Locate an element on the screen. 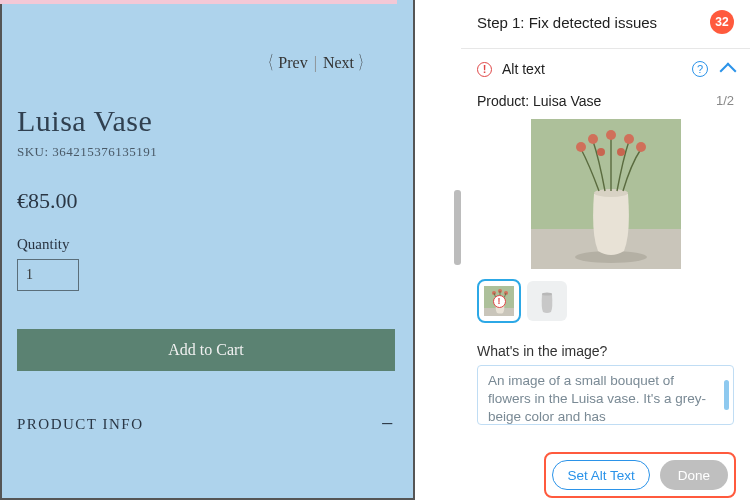 Image resolution: width=750 pixels, height=500 pixels. quantity-input: 1 is located at coordinates (48, 275).